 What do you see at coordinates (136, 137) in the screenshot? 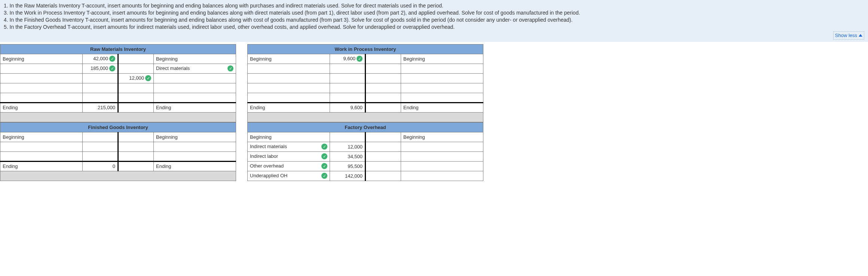
I see `fg-r1-rval` at bounding box center [136, 137].